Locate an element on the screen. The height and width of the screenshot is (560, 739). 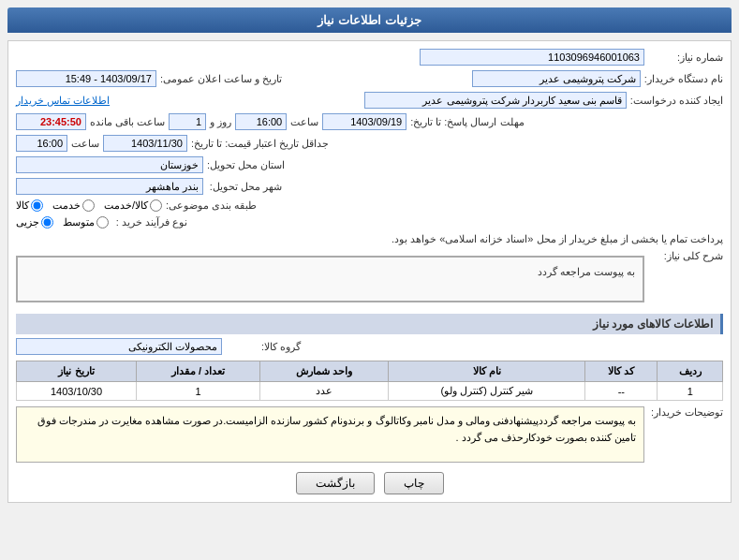
jadaval-saat is located at coordinates (41, 143).